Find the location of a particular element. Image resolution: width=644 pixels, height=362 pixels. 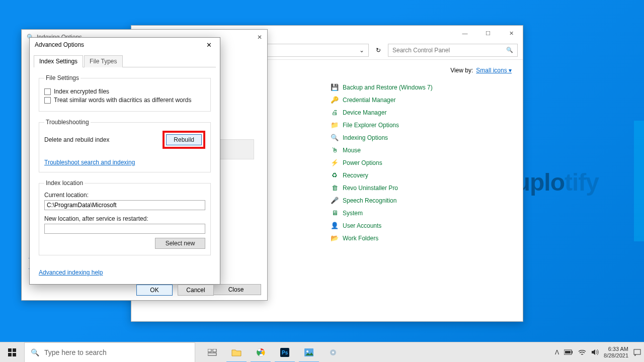

cp-item-icon: 📁 is located at coordinates (335, 125).